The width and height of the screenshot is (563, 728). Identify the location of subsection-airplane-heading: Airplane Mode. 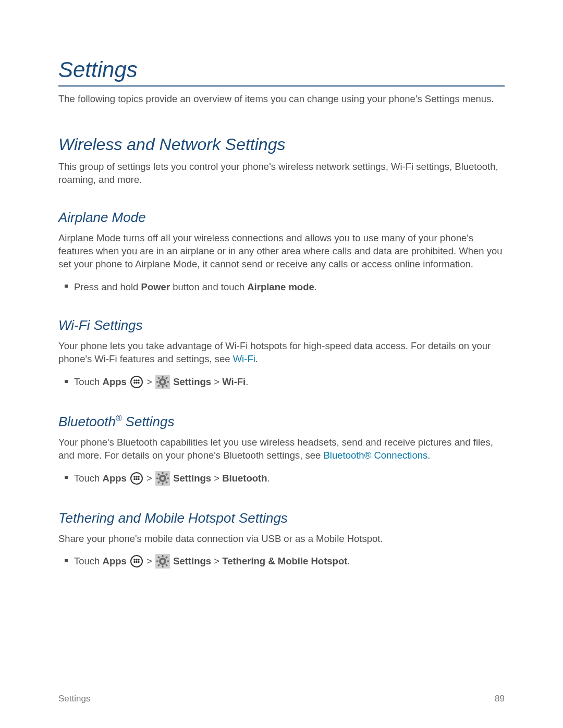
(282, 218).